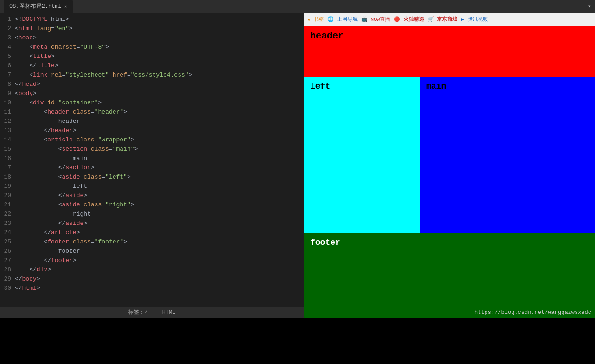 The width and height of the screenshot is (595, 364). What do you see at coordinates (6, 47) in the screenshot?
I see `line-number: 4` at bounding box center [6, 47].